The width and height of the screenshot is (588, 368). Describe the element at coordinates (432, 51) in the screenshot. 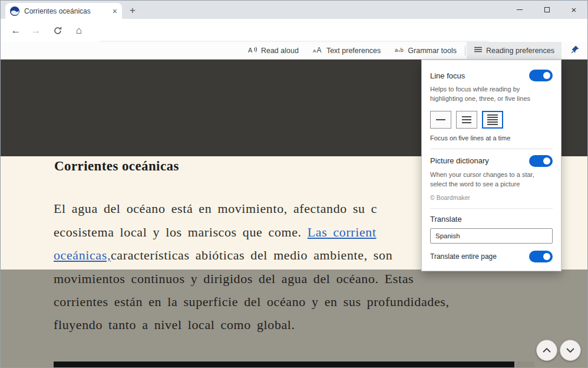

I see `grammar-tools-label: Grammar tools` at that location.